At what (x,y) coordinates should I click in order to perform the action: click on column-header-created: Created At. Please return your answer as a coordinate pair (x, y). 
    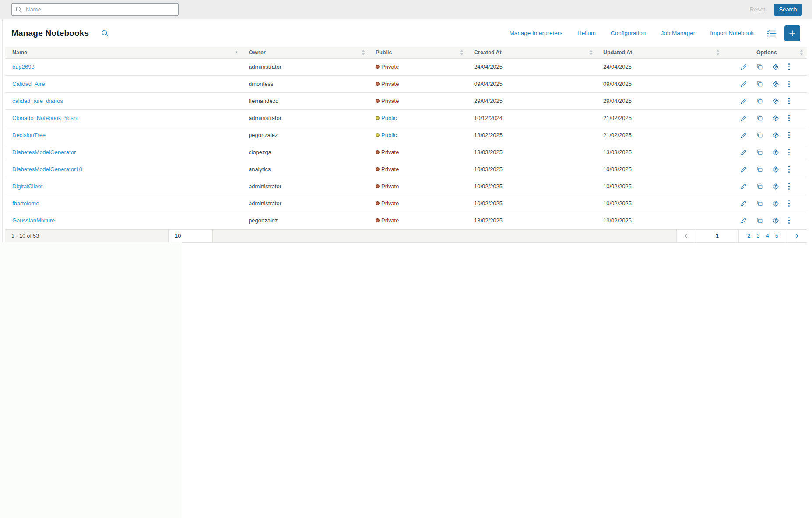
    Looking at the image, I should click on (531, 53).